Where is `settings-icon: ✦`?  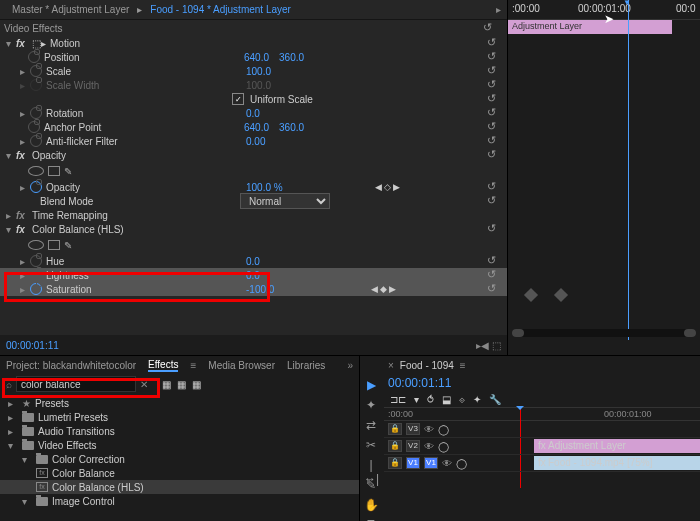
settings-icon: ✦ is located at coordinates (477, 400).